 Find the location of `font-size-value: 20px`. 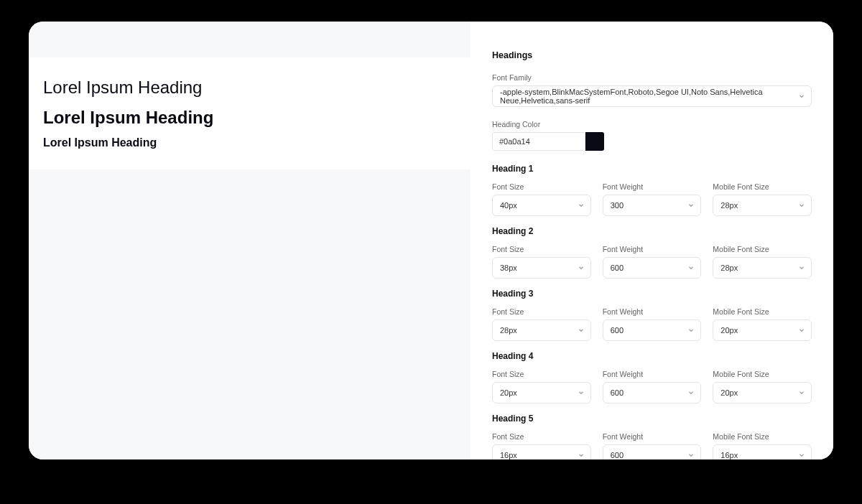

font-size-value: 20px is located at coordinates (509, 393).